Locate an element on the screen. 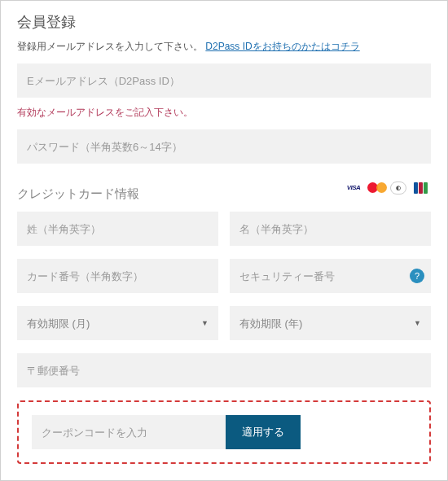 This screenshot has height=481, width=448. d2pass-login-link: D2Pass IDをお持ちのかたはコチラ is located at coordinates (282, 46).